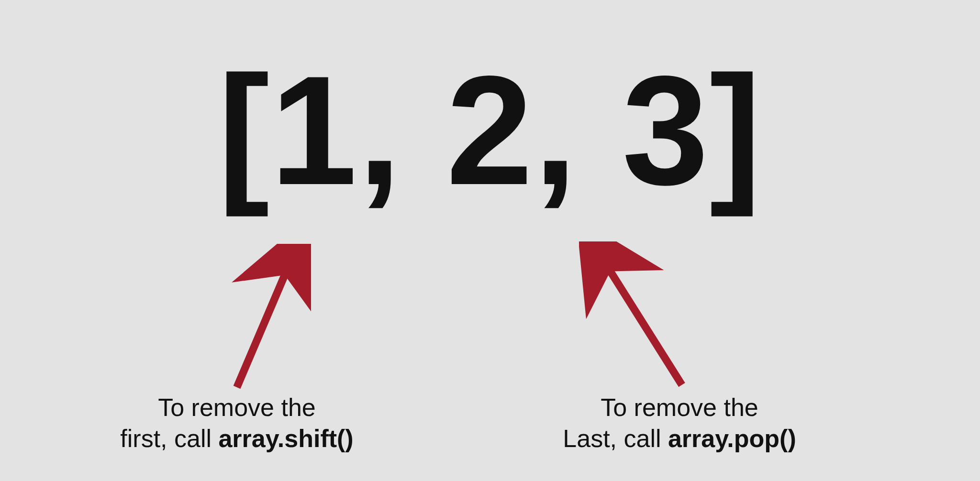  What do you see at coordinates (286, 438) in the screenshot?
I see `caption-shift-method: array.shift()` at bounding box center [286, 438].